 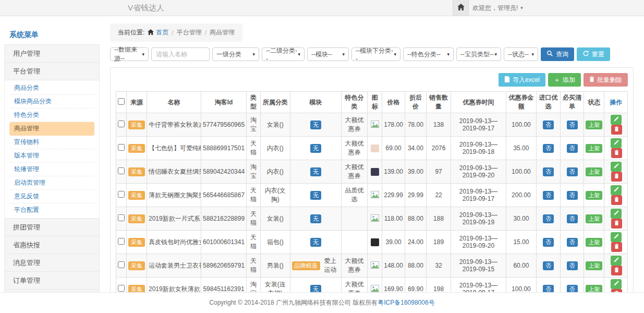 What do you see at coordinates (52, 156) in the screenshot?
I see `sidebar-item-版本管理: 版本管理` at bounding box center [52, 156].